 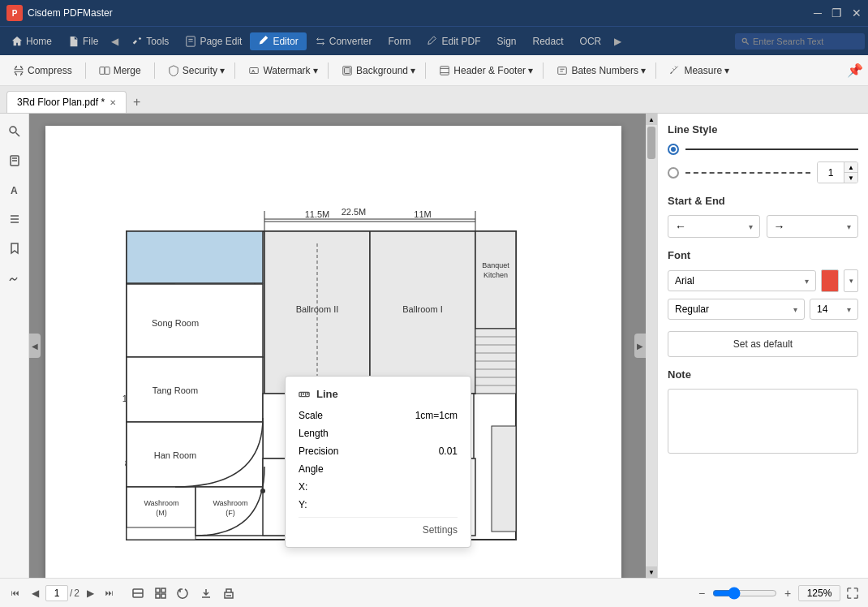 What do you see at coordinates (651, 346) in the screenshot?
I see `v-scrollbar: ▲ ▼` at bounding box center [651, 346].